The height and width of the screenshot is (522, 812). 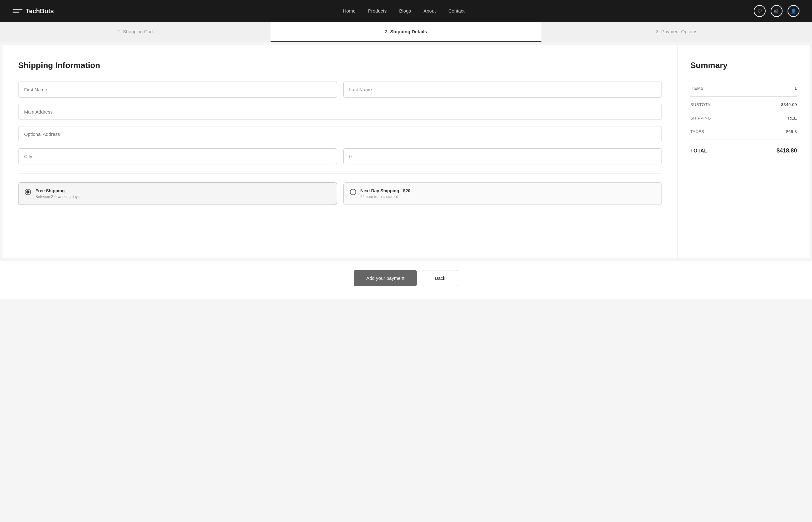 I want to click on first-name-input, so click(x=178, y=89).